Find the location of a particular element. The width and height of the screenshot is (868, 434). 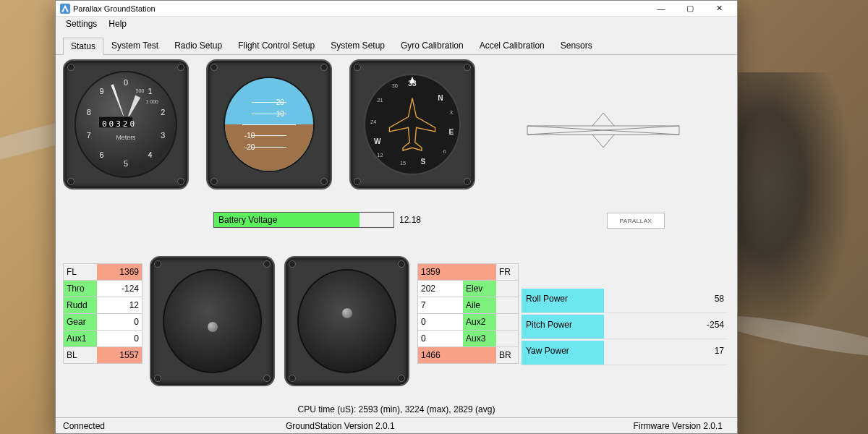

altimeter-gauge: 0 1 2 3 4 5 6 7 8 9 500 1 000 Meters is located at coordinates (126, 124).